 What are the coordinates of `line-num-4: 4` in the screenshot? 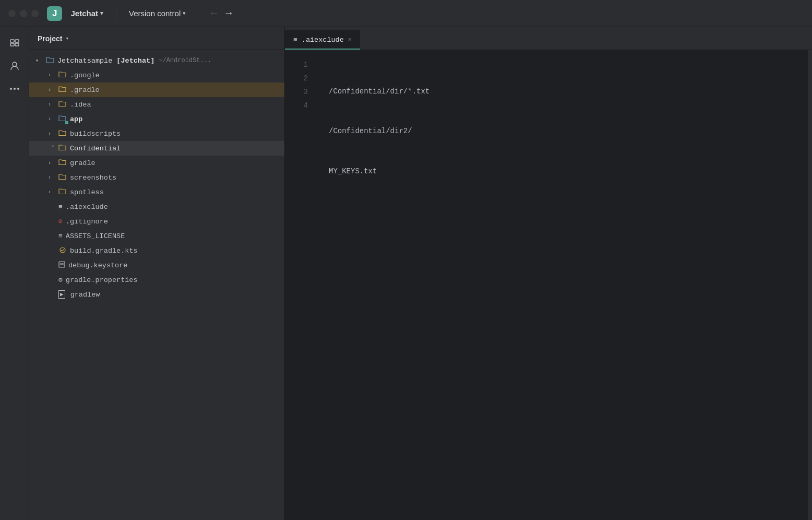 It's located at (301, 106).